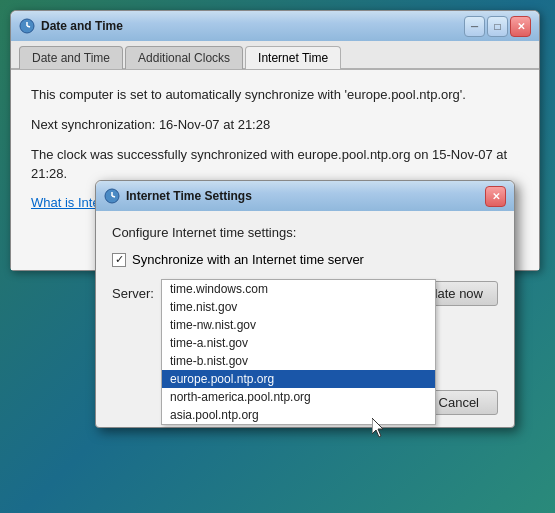 This screenshot has height=513, width=555. Describe the element at coordinates (248, 260) in the screenshot. I see `sync-checkbox-label: Synchronize with an Internet time server` at that location.